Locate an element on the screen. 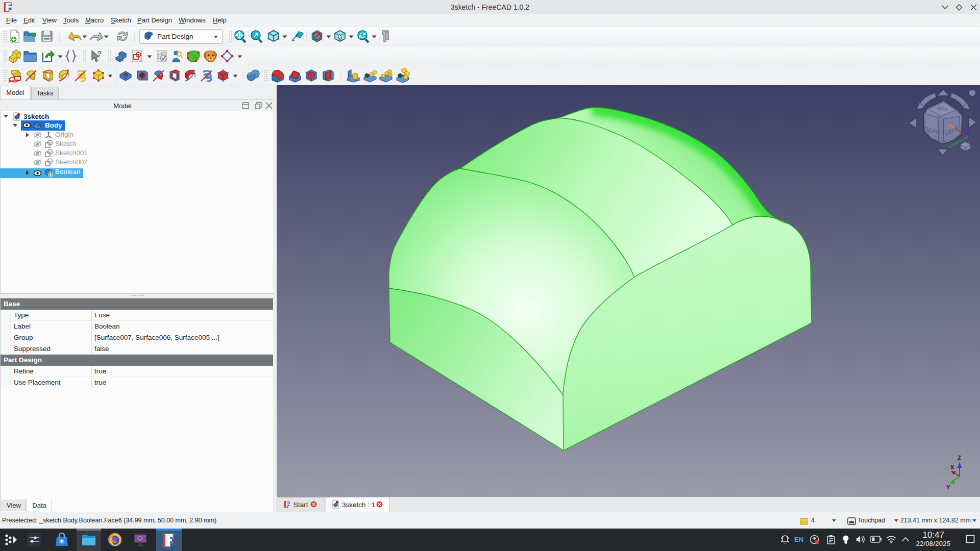  svg-text: Y is located at coordinates (948, 487).